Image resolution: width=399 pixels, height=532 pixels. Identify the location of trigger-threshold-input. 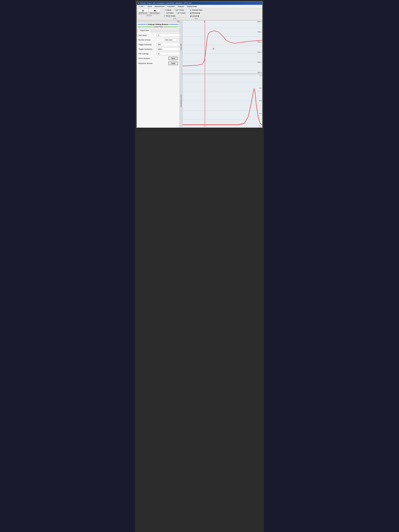
(169, 45).